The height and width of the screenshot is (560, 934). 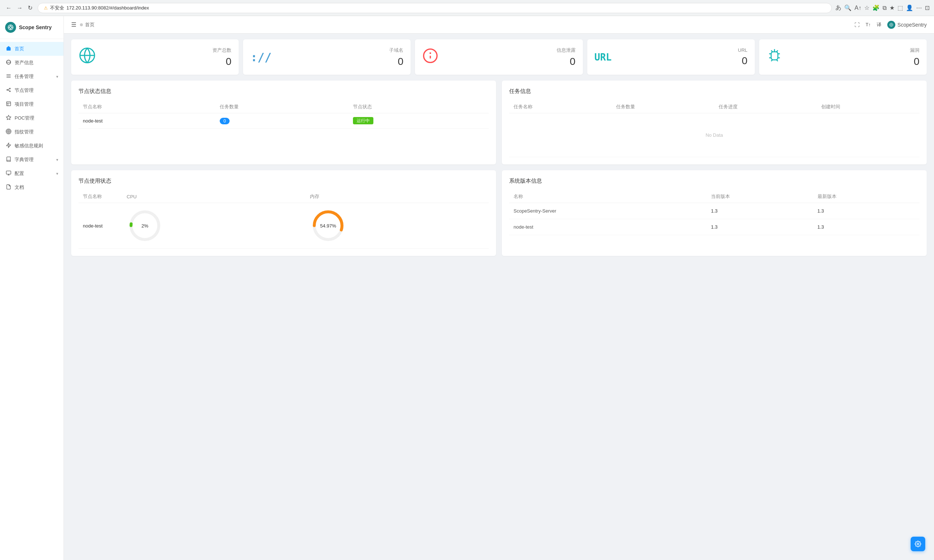 What do you see at coordinates (431, 57) in the screenshot?
I see `info-icon` at bounding box center [431, 57].